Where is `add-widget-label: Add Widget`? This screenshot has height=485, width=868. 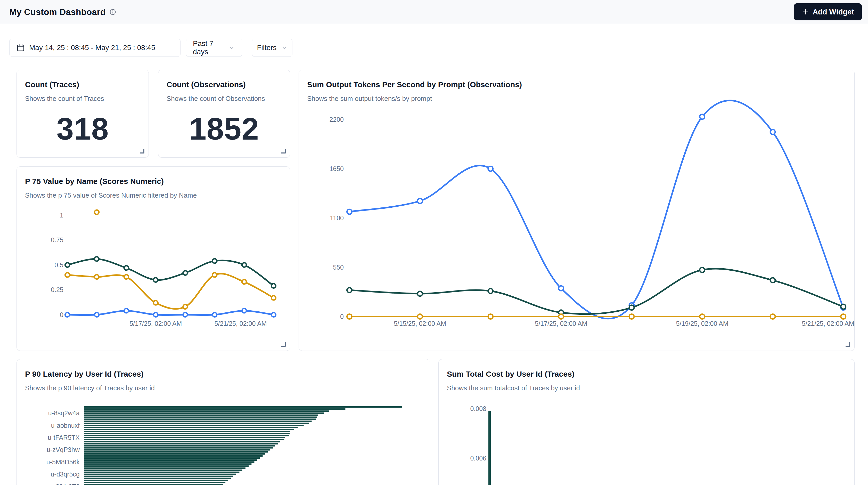
add-widget-label: Add Widget is located at coordinates (833, 12).